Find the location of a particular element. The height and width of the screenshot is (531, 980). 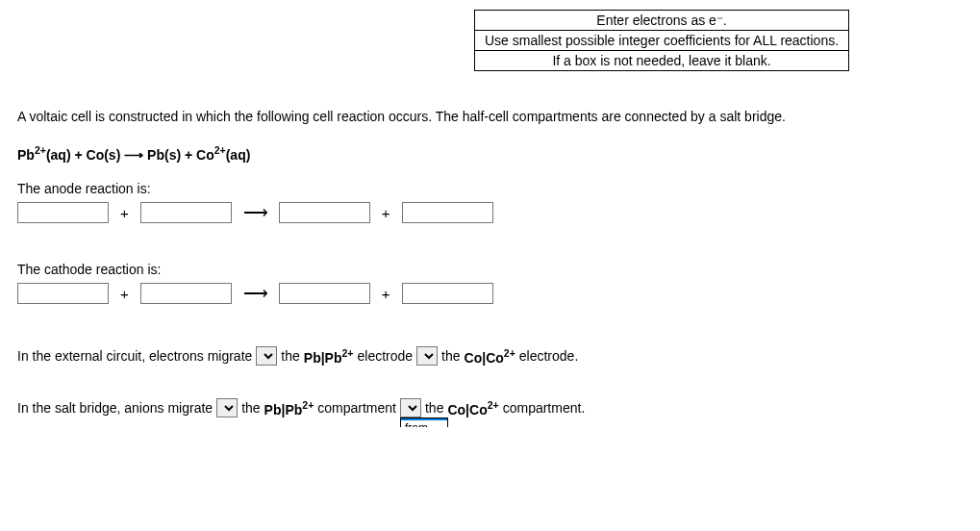

instruction-line-1: Enter electrons as e⁻. is located at coordinates (662, 21).